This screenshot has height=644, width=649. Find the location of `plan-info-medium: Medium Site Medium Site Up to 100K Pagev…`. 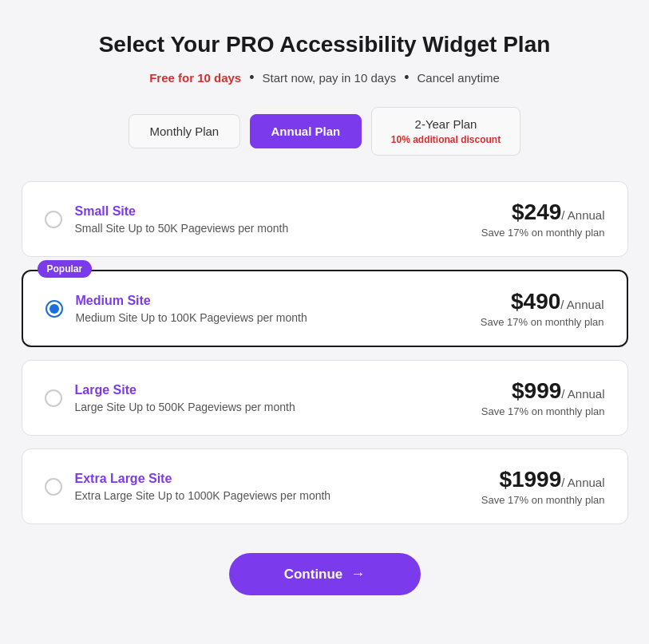

plan-info-medium: Medium Site Medium Site Up to 100K Pagev… is located at coordinates (271, 309).